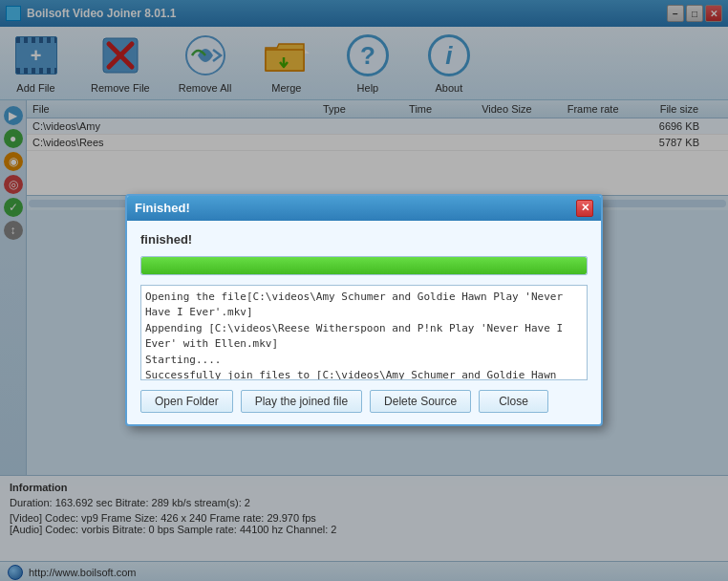  Describe the element at coordinates (364, 266) in the screenshot. I see `progress-bar-fill` at that location.